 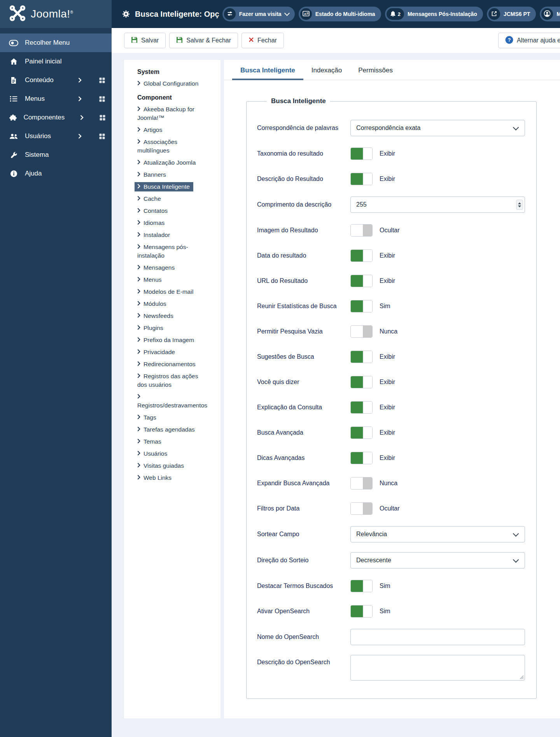 What do you see at coordinates (204, 40) in the screenshot?
I see `salvar-fechar-button: Salvar & Fechar` at bounding box center [204, 40].